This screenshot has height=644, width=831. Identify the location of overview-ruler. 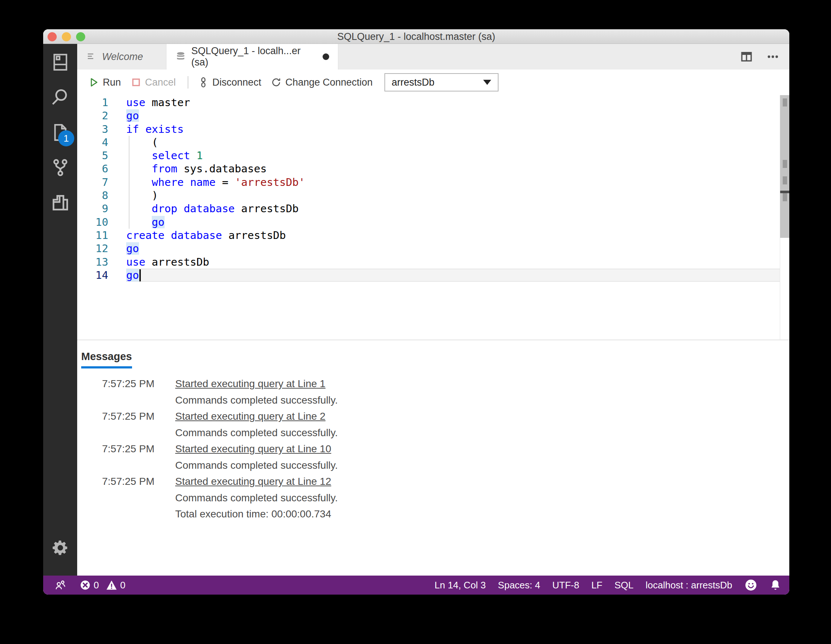
(785, 217).